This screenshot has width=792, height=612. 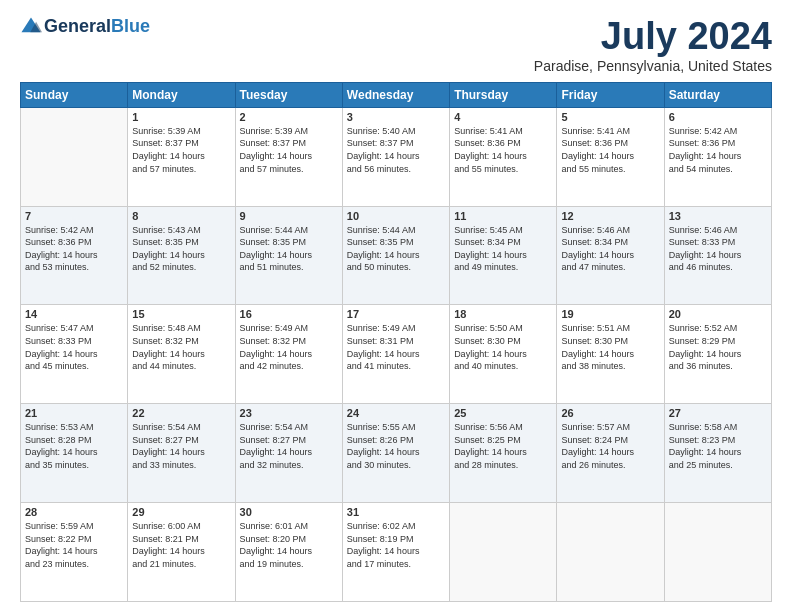 What do you see at coordinates (653, 45) in the screenshot?
I see `title-area: July 2024 Paradise, Pennsylvania, United…` at bounding box center [653, 45].